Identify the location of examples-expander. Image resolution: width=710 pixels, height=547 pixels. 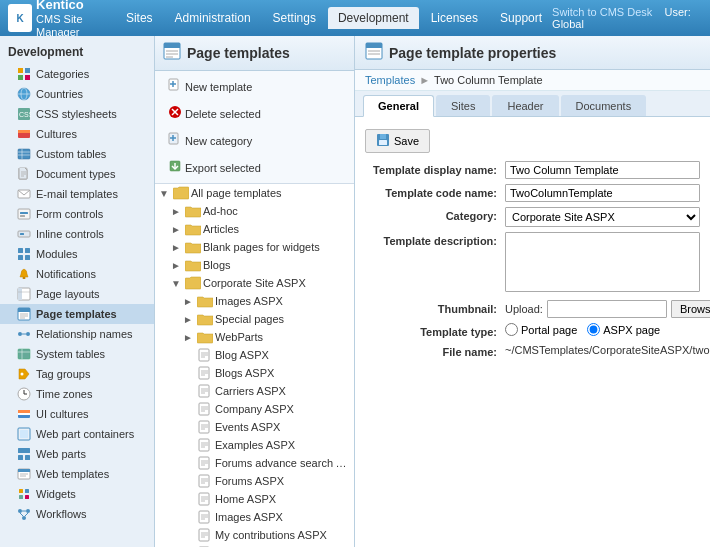
(189, 446).